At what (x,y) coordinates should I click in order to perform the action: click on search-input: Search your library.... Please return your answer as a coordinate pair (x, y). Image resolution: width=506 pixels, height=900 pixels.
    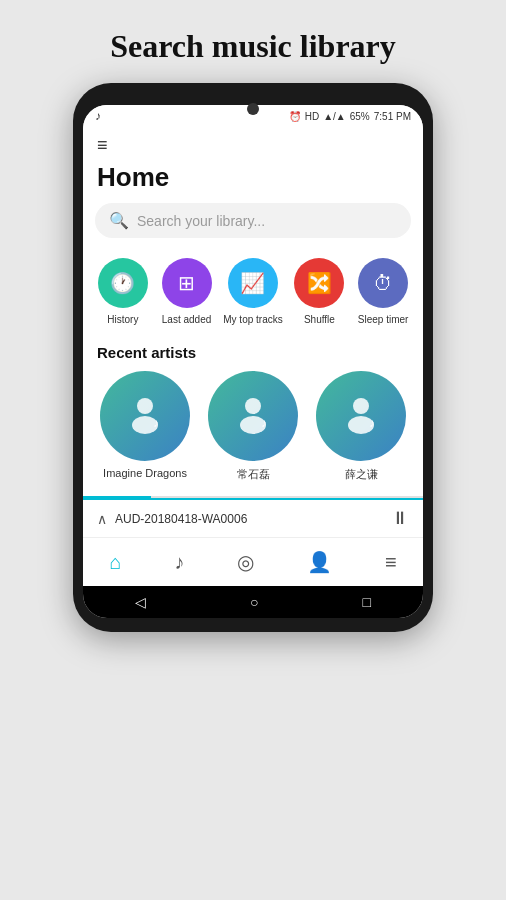
    Looking at the image, I should click on (201, 221).